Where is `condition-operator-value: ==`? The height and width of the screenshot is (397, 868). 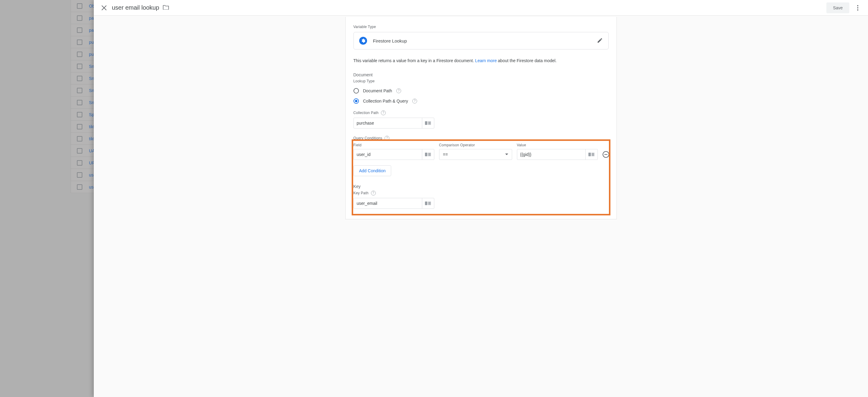 condition-operator-value: == is located at coordinates (445, 154).